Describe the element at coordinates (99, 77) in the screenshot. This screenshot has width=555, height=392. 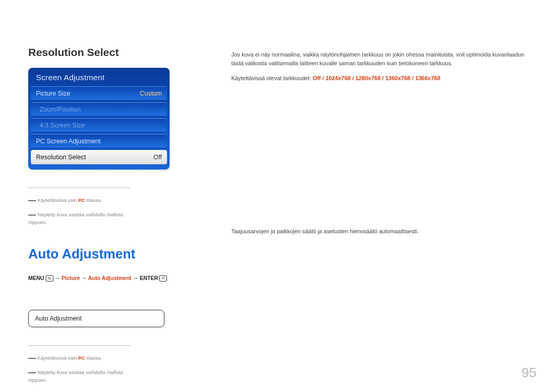
I see `osd-header: Screen Adjustment` at that location.